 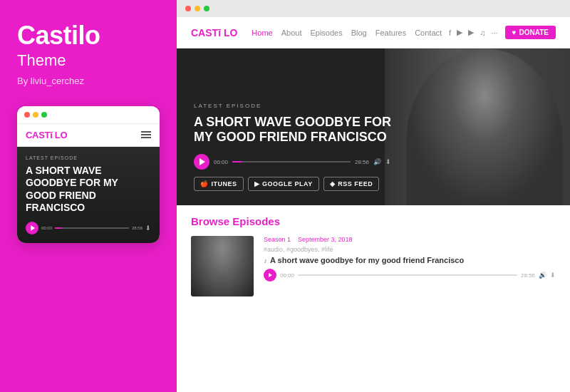 I want to click on site-navbar: CASTī LO Home About Episodes Blog Featur…, so click(x=373, y=33).